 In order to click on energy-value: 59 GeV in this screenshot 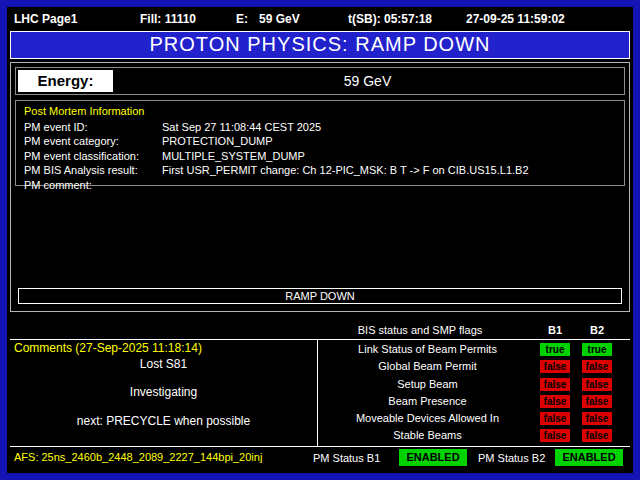, I will do `click(280, 19)`.